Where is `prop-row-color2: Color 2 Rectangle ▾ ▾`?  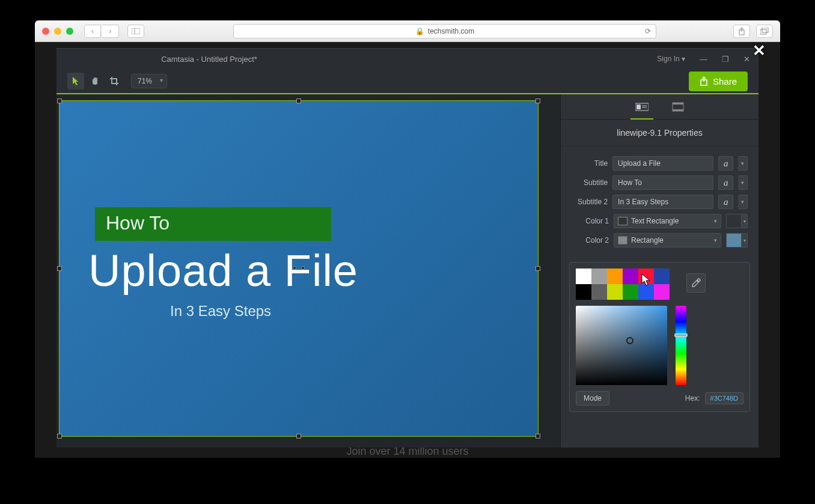 prop-row-color2: Color 2 Rectangle ▾ ▾ is located at coordinates (658, 240).